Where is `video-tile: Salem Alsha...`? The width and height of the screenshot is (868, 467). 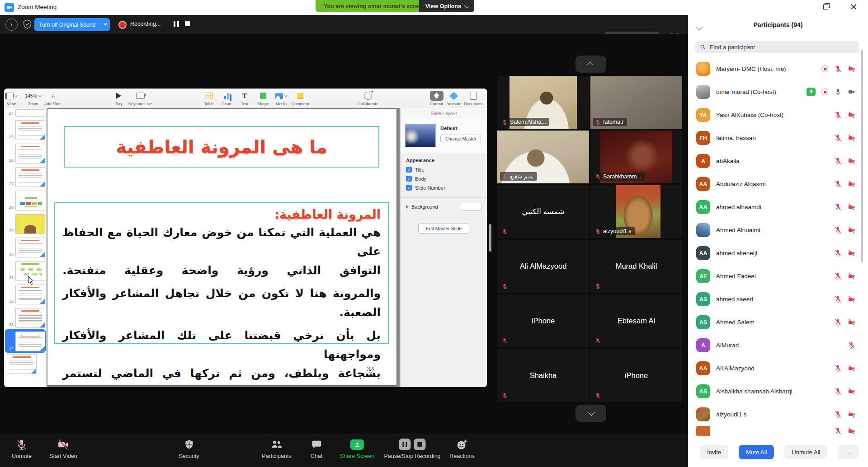
video-tile: Salem Alsha... is located at coordinates (543, 102).